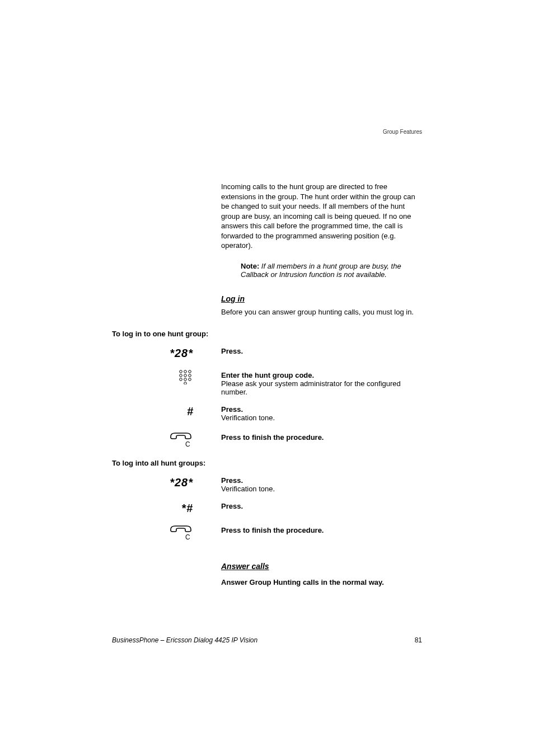  What do you see at coordinates (321, 388) in the screenshot?
I see `enter-code-sub: Please ask your system administrator for…` at bounding box center [321, 388].